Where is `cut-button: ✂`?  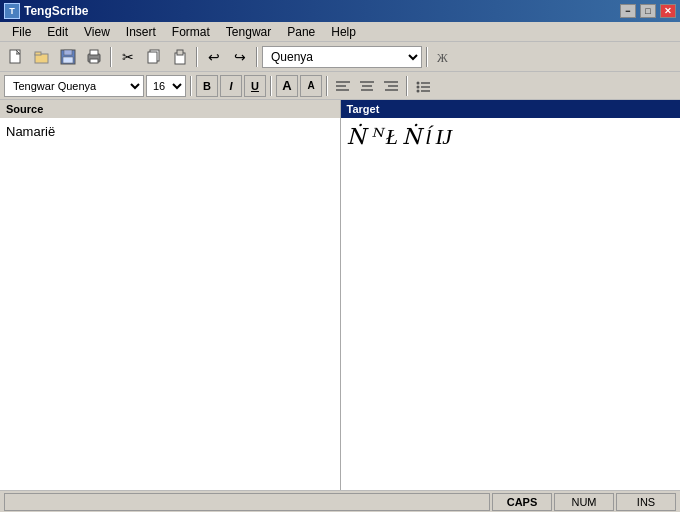
cut-button: ✂ is located at coordinates (128, 57).